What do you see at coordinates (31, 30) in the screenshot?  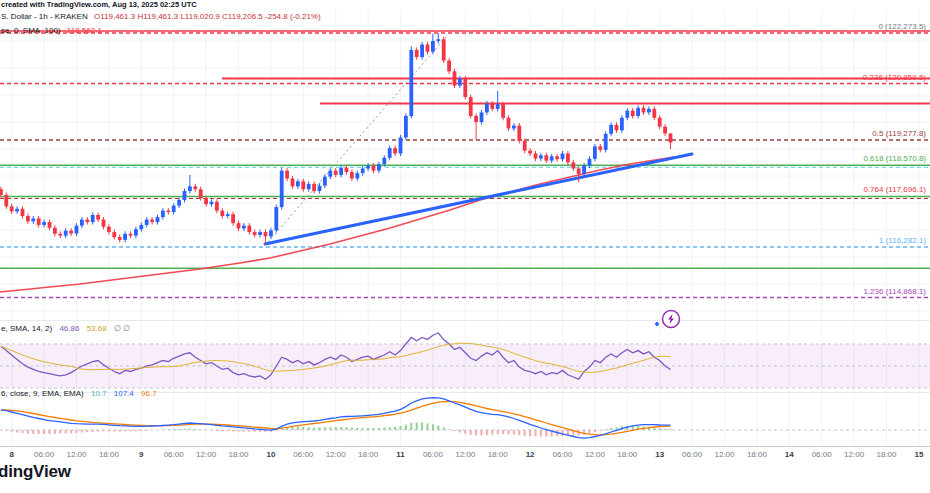 I see `ma-legend-label: se, 0, SMA, 100)` at bounding box center [31, 30].